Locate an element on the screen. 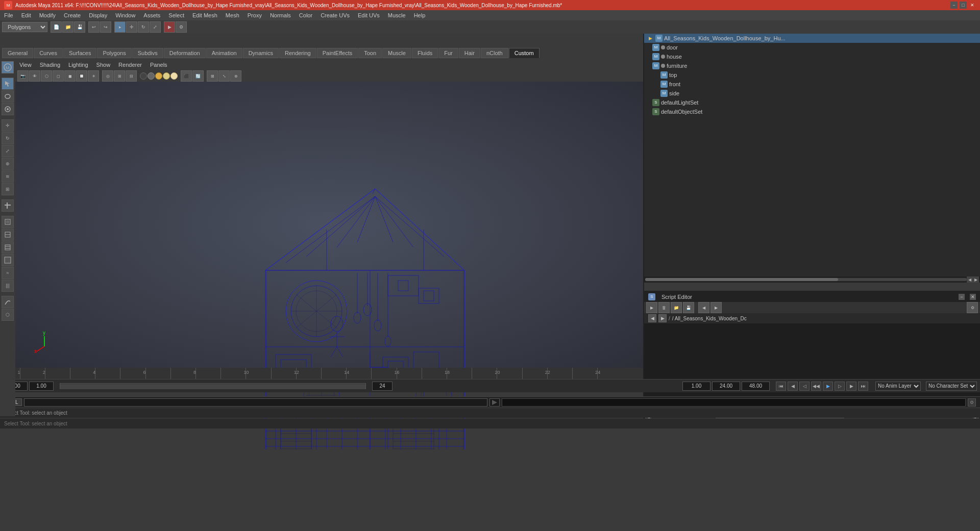  outliner-hscrollbar: ◀ ▶ is located at coordinates (812, 280).